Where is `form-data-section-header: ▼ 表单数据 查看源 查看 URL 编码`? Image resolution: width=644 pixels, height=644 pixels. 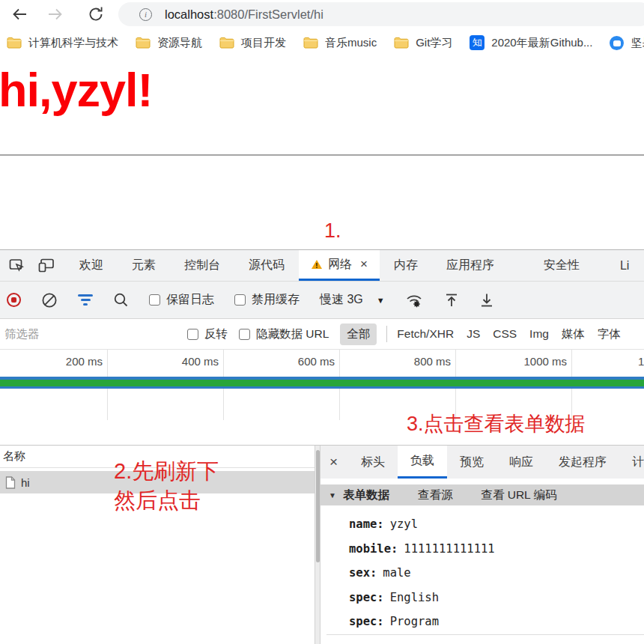 form-data-section-header: ▼ 表单数据 查看源 查看 URL 编码 is located at coordinates (482, 495).